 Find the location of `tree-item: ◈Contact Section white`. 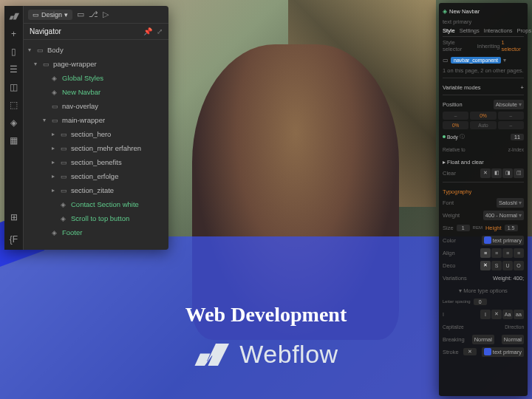

tree-item: ◈Contact Section white is located at coordinates (96, 204).